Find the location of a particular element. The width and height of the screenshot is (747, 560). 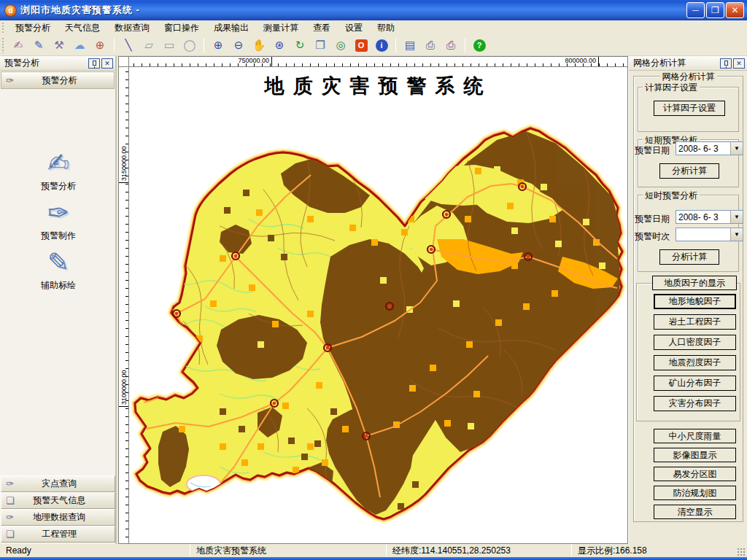

group-bar-label: 地理数据查询 is located at coordinates (59, 518).